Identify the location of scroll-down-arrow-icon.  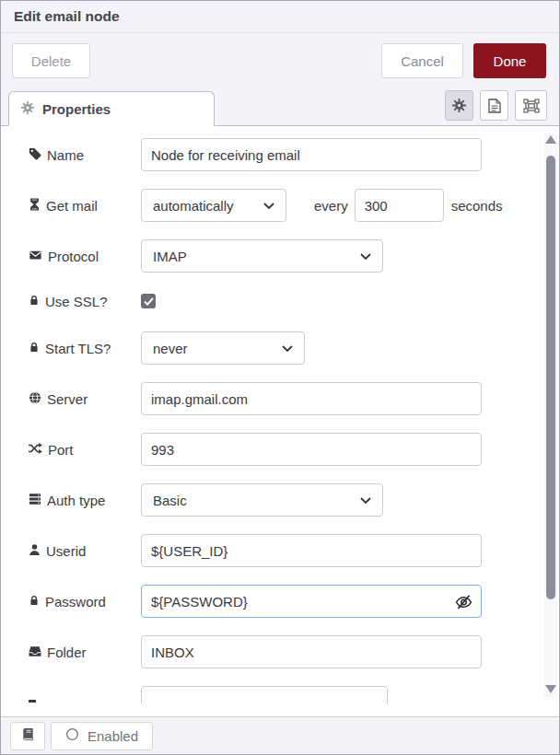
(551, 689).